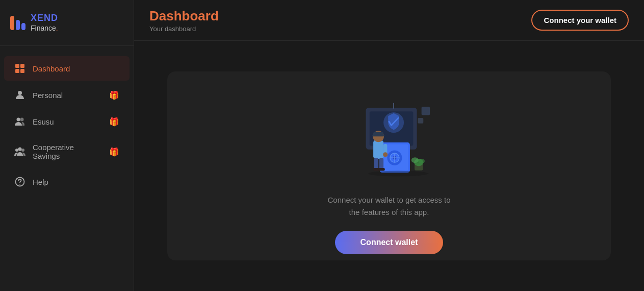 This screenshot has width=644, height=291. I want to click on people-icon, so click(20, 122).